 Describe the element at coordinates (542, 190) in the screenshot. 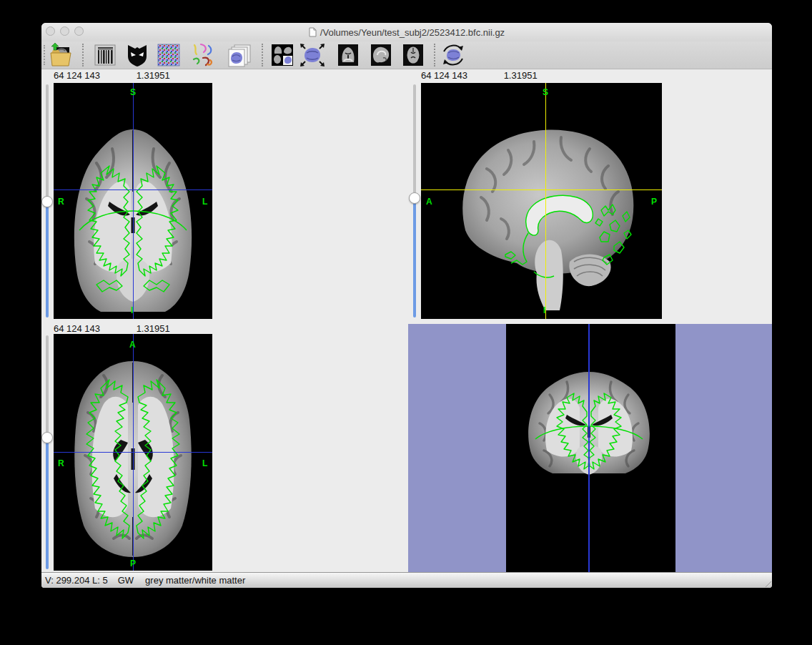

I see `sagittal-crosshair-horizontal` at that location.